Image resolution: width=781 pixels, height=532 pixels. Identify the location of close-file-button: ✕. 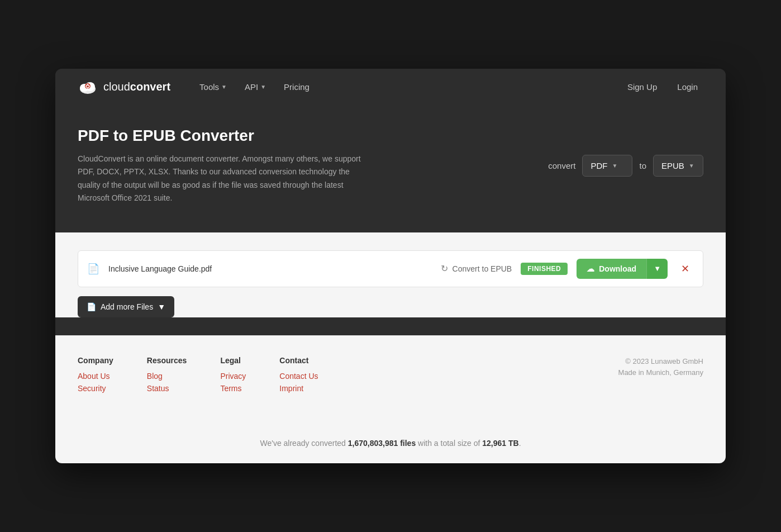
(685, 269).